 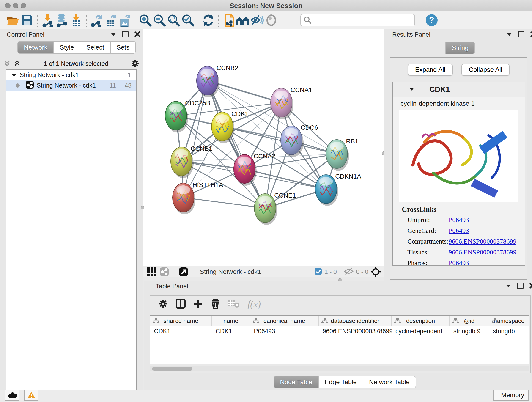 What do you see at coordinates (114, 34) in the screenshot?
I see `float-panel-icon` at bounding box center [114, 34].